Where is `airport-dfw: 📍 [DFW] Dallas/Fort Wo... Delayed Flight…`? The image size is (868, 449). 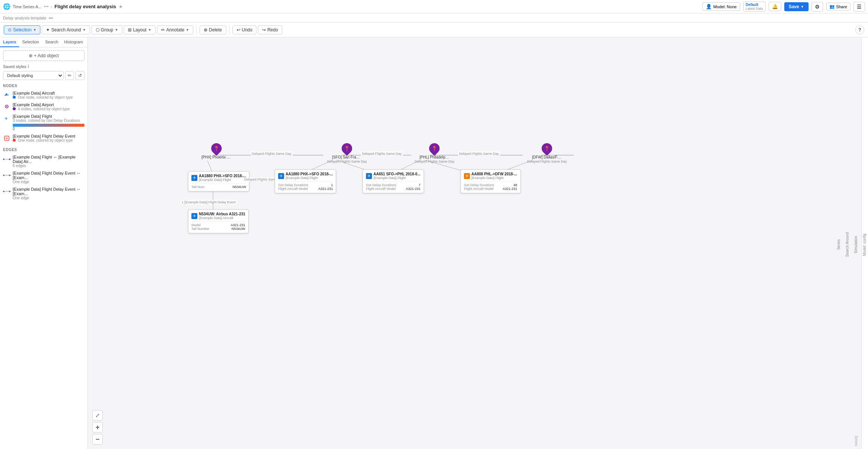 airport-dfw: 📍 [DFW] Dallas/Fort Wo... Delayed Flight… is located at coordinates (547, 153).